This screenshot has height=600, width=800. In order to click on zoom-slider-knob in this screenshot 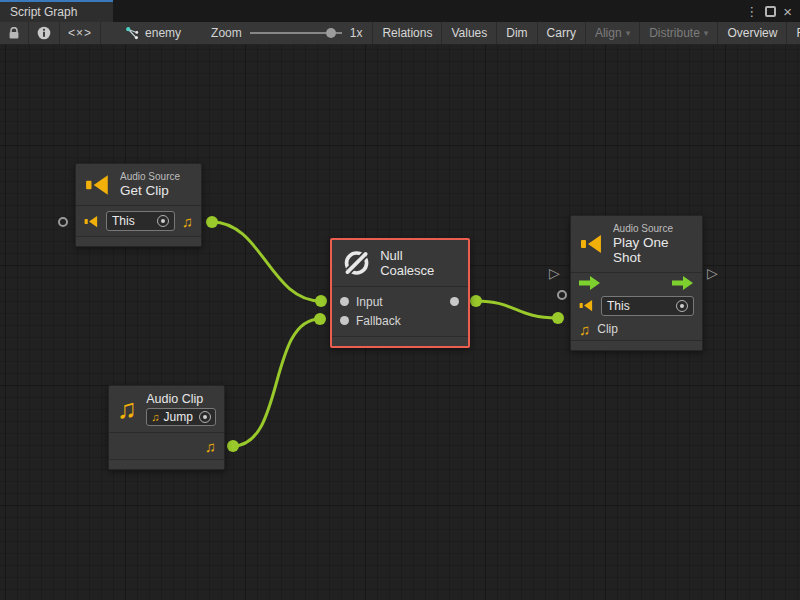, I will do `click(331, 33)`.